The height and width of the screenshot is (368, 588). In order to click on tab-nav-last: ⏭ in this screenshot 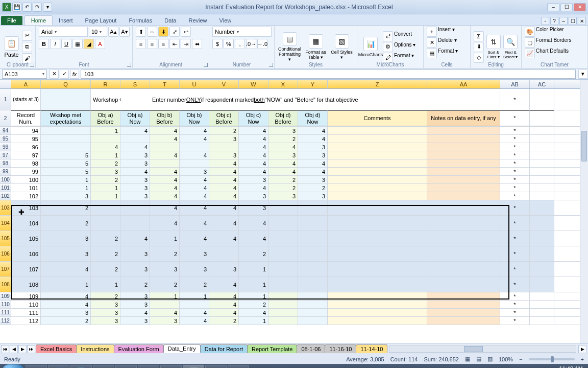, I will do `click(31, 349)`.